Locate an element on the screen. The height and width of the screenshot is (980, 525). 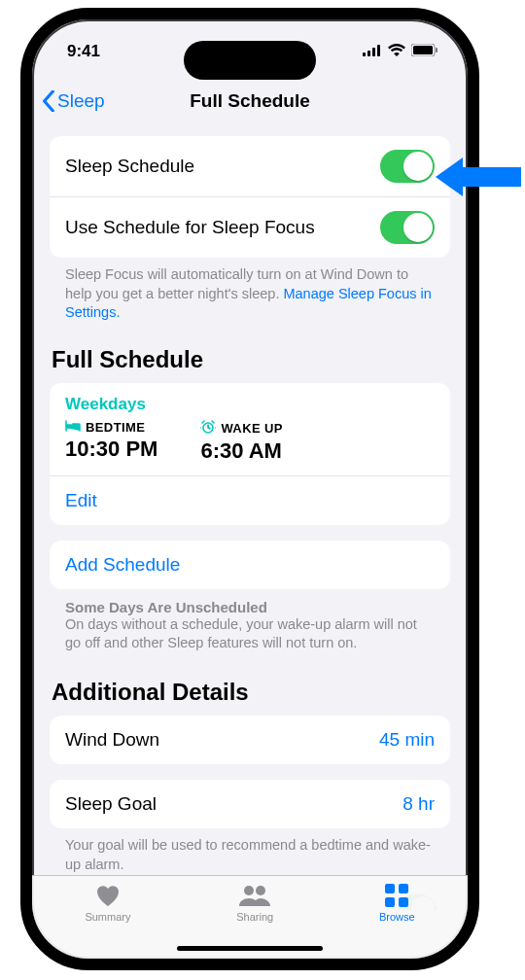
sleep-schedule-row: Sleep Schedule is located at coordinates (250, 166).